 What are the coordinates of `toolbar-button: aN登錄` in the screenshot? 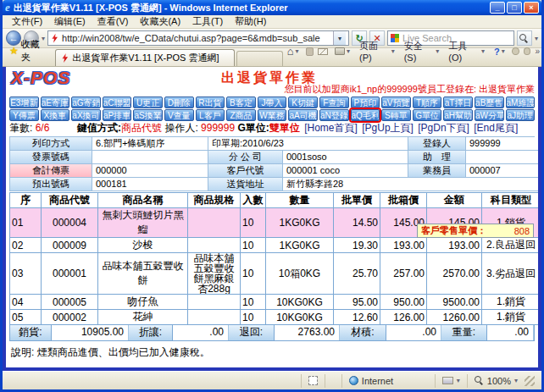 It's located at (334, 115).